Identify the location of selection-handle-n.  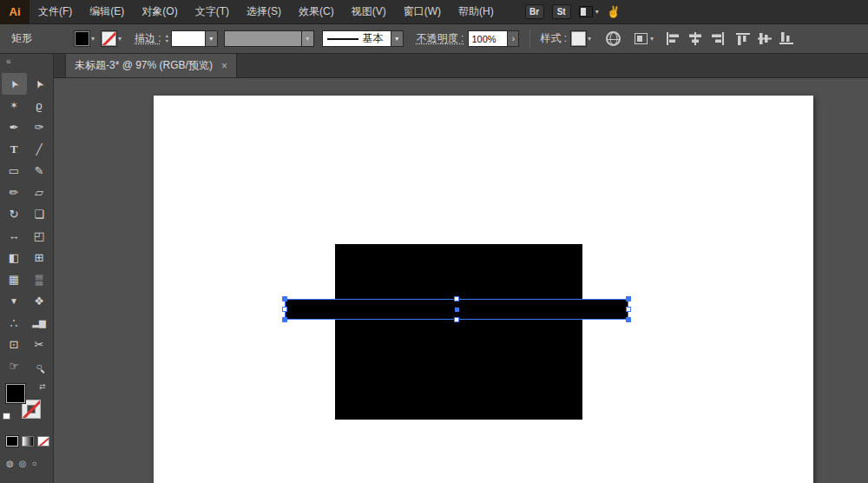
(457, 299).